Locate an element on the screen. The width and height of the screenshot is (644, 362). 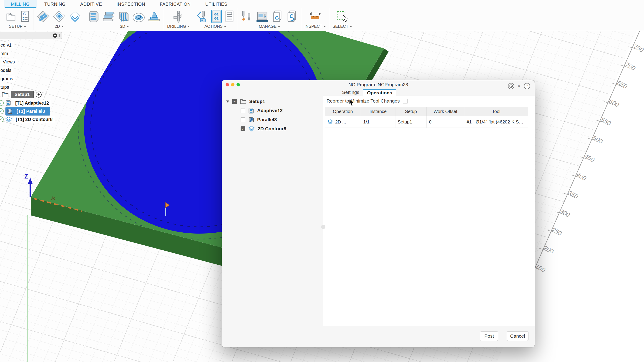
tab-milling: MILLING is located at coordinates (20, 4).